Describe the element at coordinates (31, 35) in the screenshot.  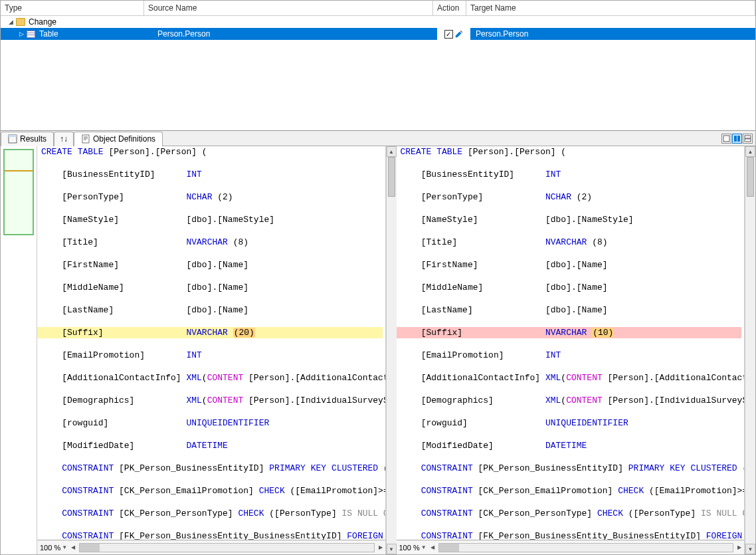
I see `table-icon` at that location.